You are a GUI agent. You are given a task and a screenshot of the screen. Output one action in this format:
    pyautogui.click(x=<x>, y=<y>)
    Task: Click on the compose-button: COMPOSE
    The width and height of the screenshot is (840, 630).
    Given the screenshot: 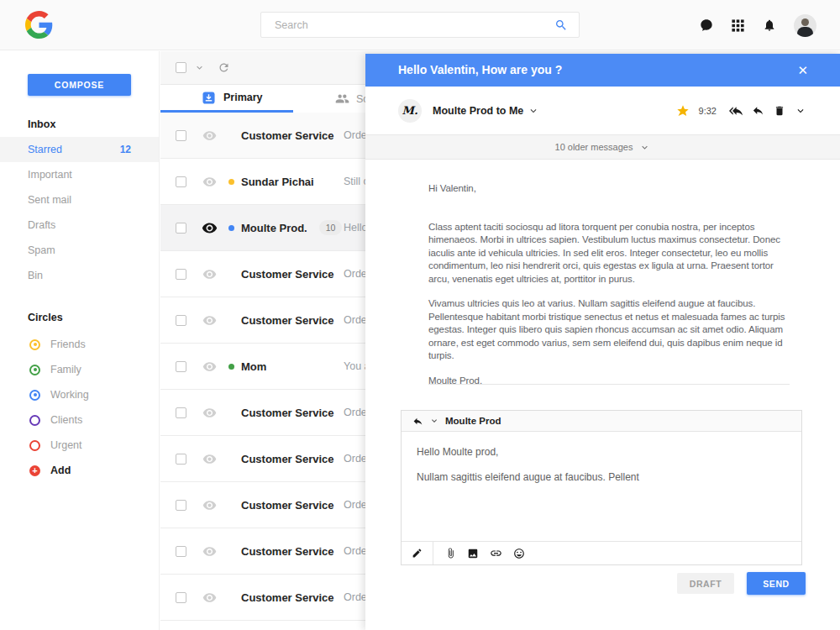 What is the action you would take?
    pyautogui.click(x=79, y=85)
    